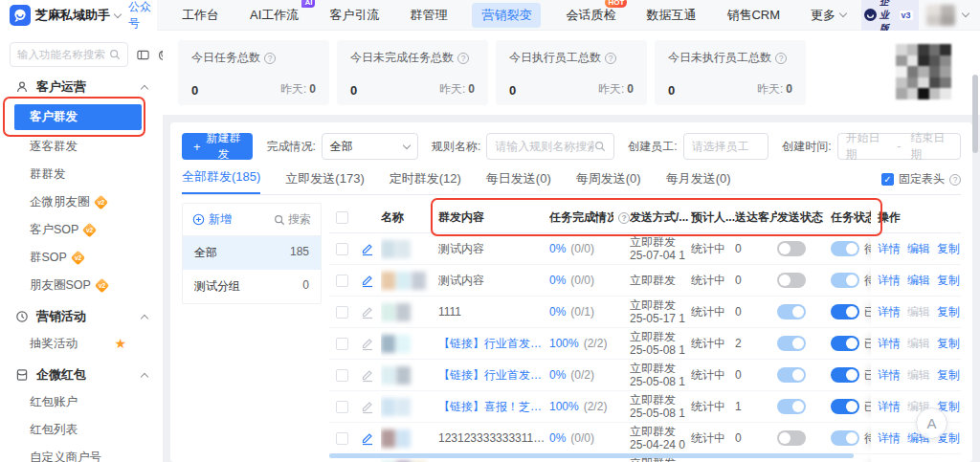 The image size is (980, 462). Describe the element at coordinates (78, 453) in the screenshot. I see `sidebar-item-自定义商户号: 自定义商户号` at that location.